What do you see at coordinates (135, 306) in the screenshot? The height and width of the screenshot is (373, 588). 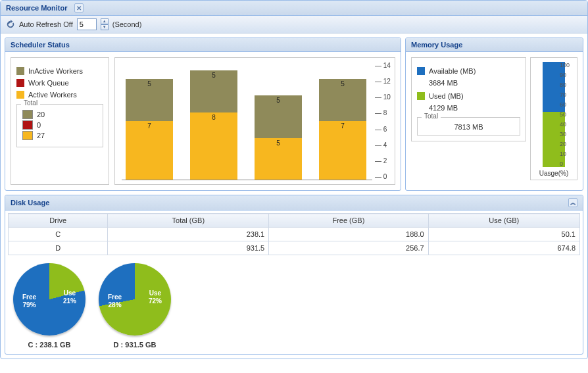 I see `pie-chart: Free28%Use72%D : 931.5 GB` at bounding box center [135, 306].